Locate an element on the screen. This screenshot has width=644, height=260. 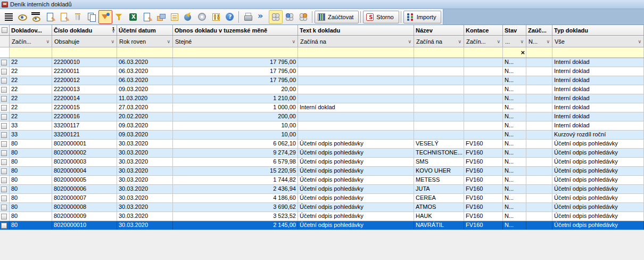
table-row: 80802000000530.03.20201 744,82Účetní odp… is located at coordinates (322, 180).